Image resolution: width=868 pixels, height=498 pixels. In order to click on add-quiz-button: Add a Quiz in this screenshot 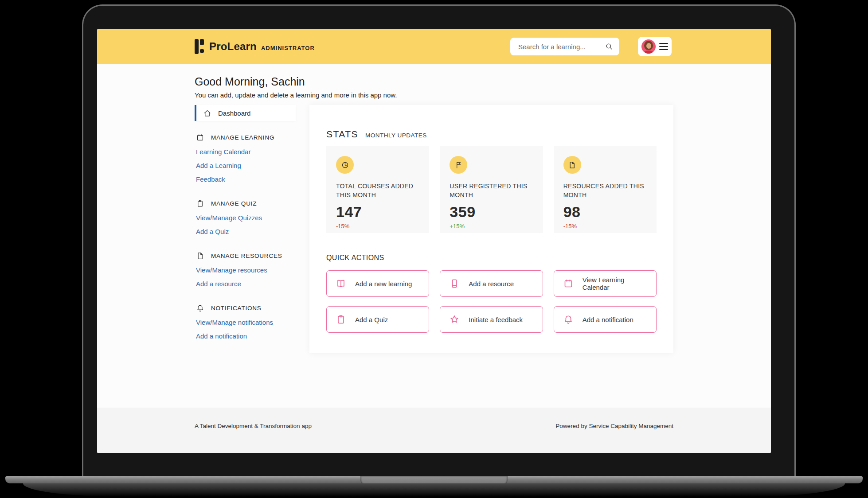, I will do `click(378, 319)`.